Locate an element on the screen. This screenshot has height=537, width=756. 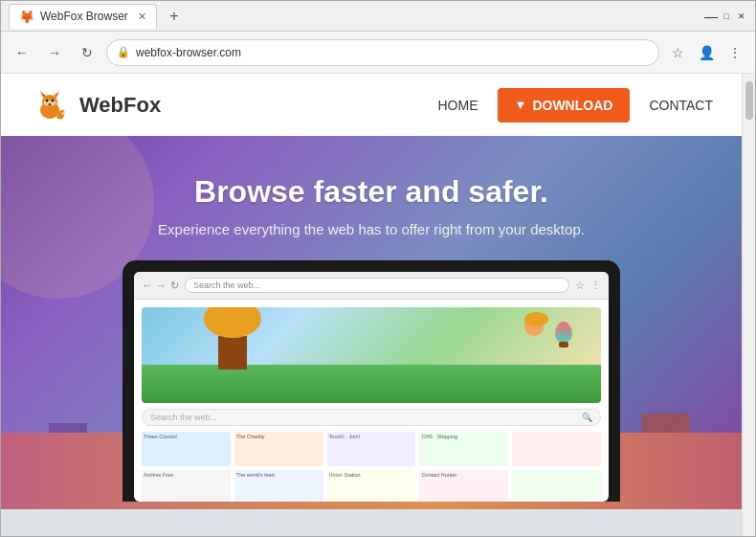
scrollbar-thumb is located at coordinates (749, 101).